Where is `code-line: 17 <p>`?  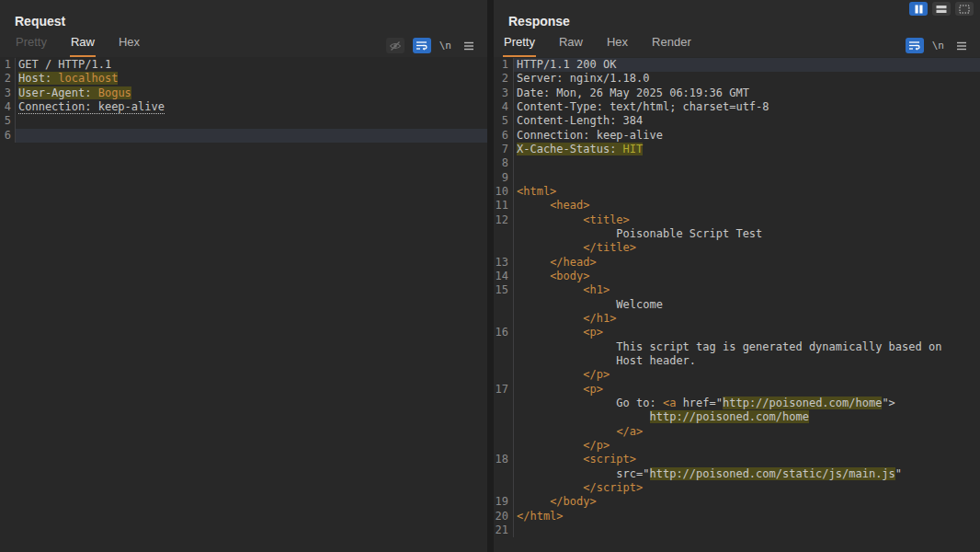
code-line: 17 <p> is located at coordinates (737, 390).